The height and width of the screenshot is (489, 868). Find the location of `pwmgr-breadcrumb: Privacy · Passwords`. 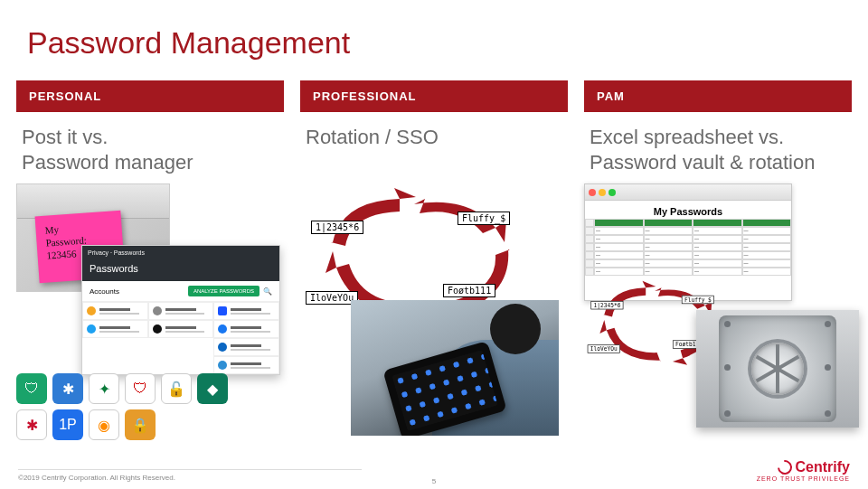

pwmgr-breadcrumb: Privacy · Passwords is located at coordinates (181, 253).